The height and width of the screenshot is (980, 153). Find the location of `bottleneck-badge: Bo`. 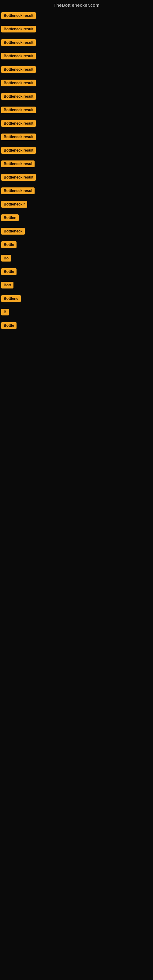

bottleneck-badge: Bo is located at coordinates (6, 258).